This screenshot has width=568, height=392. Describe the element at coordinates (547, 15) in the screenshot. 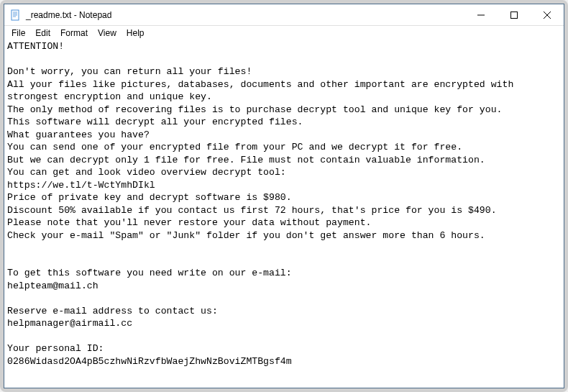

I see `close-icon` at that location.